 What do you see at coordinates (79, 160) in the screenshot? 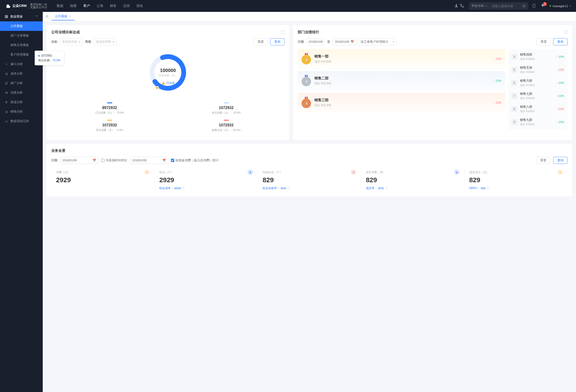
I see `overview-date1: 2018/01/08📅` at bounding box center [79, 160].